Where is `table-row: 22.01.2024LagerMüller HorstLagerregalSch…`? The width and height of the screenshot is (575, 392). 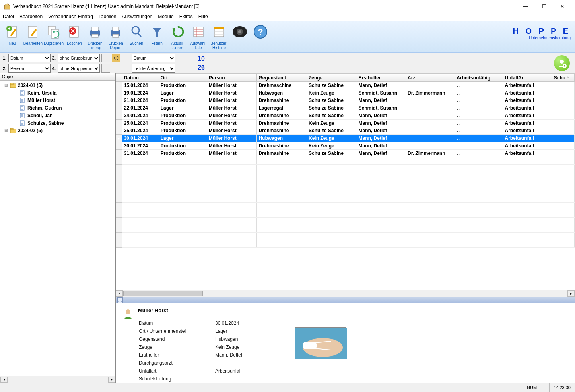
table-row: 22.01.2024LagerMüller HorstLagerregalSch… is located at coordinates (345, 108).